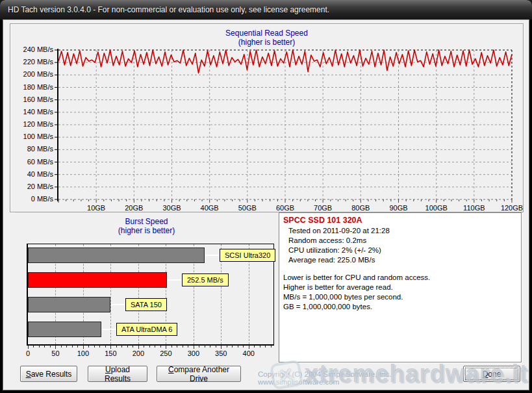  What do you see at coordinates (492, 374) in the screenshot?
I see `done-button: Done` at bounding box center [492, 374].